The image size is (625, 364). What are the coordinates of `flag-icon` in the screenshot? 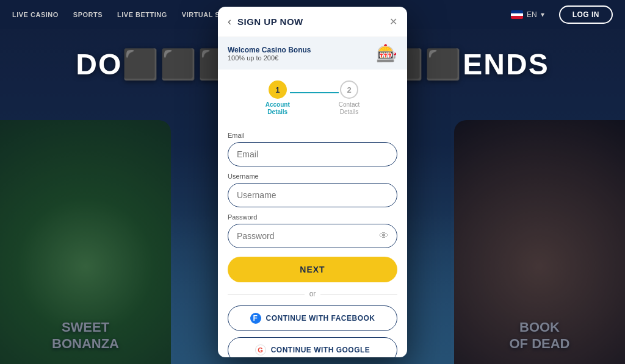 It's located at (517, 15).